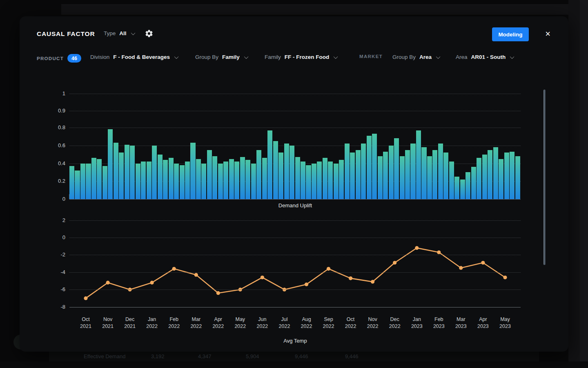 This screenshot has width=588, height=368. Describe the element at coordinates (548, 34) in the screenshot. I see `close-icon: ×` at that location.